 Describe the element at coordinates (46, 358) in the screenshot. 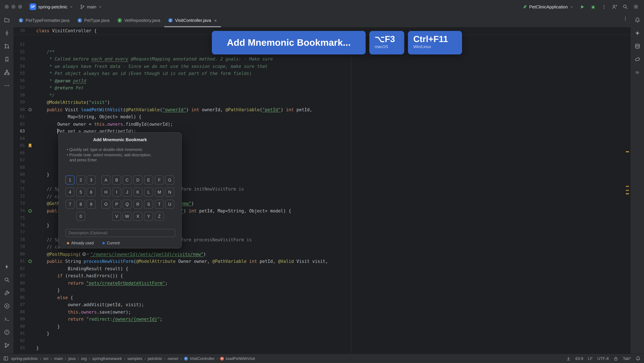

I see `breadcrumb-src: src` at that location.